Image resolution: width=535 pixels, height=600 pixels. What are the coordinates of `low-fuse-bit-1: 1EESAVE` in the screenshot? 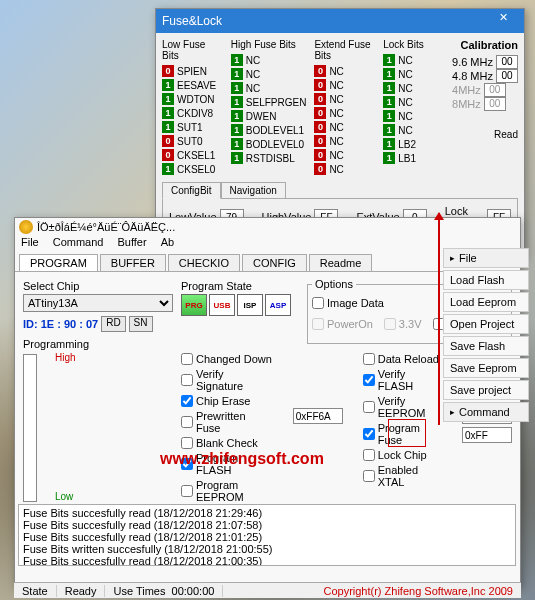 It's located at (192, 85).